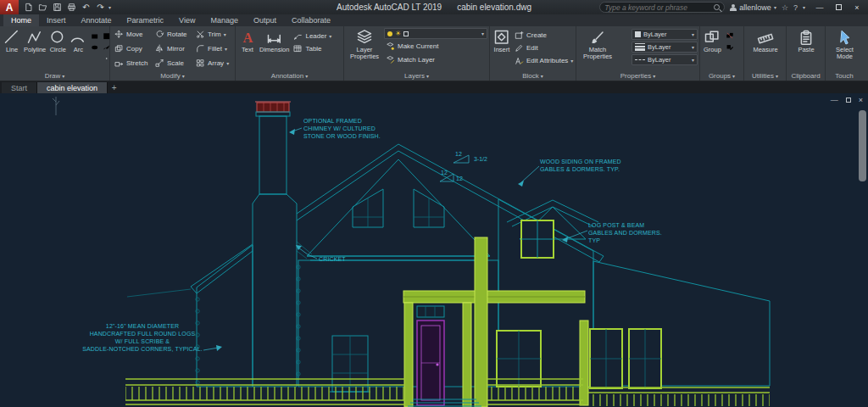 The width and height of the screenshot is (868, 407). Describe the element at coordinates (427, 76) in the screenshot. I see `flyout-caret-icon: ▾` at that location.